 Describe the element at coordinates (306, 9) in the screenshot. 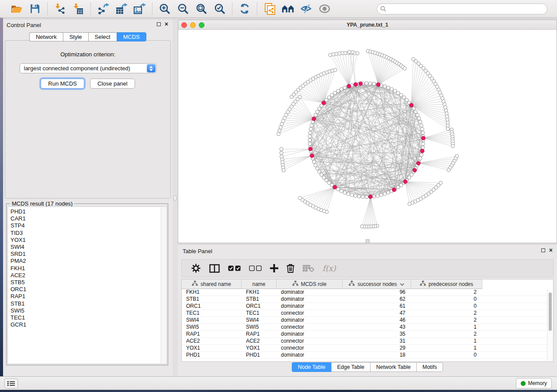

I see `hide-selected-icon` at that location.